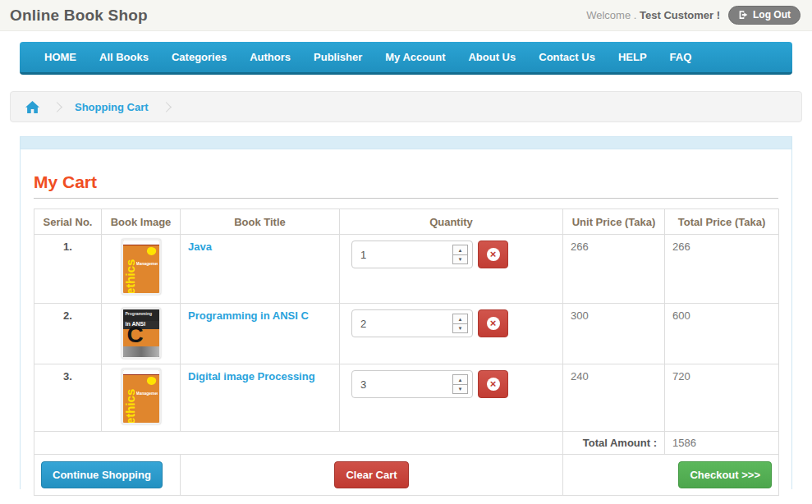 The image size is (812, 504). What do you see at coordinates (407, 334) in the screenshot?
I see `table-row: 2. Programming in ANSI C Programming in …` at bounding box center [407, 334].